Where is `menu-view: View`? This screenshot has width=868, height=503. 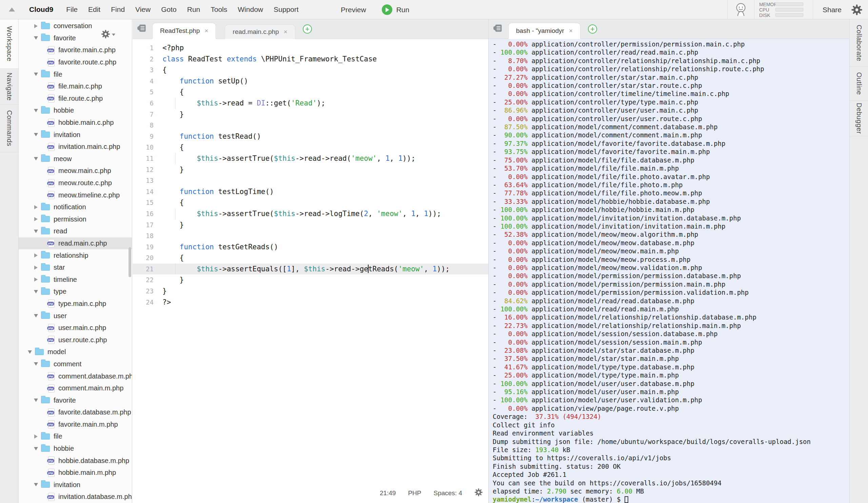
menu-view: View is located at coordinates (143, 10).